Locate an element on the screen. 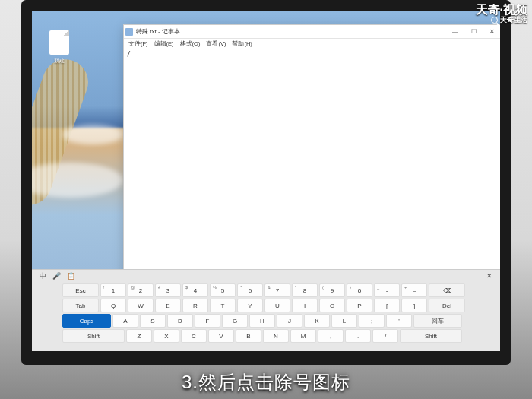  key-comma: , is located at coordinates (331, 336).